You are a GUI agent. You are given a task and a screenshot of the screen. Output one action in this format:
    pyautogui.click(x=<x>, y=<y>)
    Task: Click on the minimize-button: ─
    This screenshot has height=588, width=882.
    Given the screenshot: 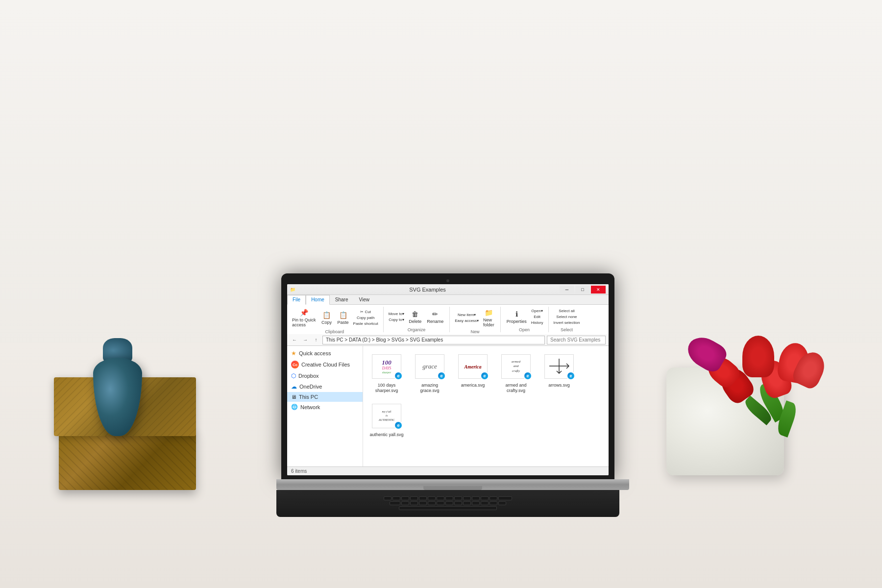 What is the action you would take?
    pyautogui.click(x=567, y=290)
    